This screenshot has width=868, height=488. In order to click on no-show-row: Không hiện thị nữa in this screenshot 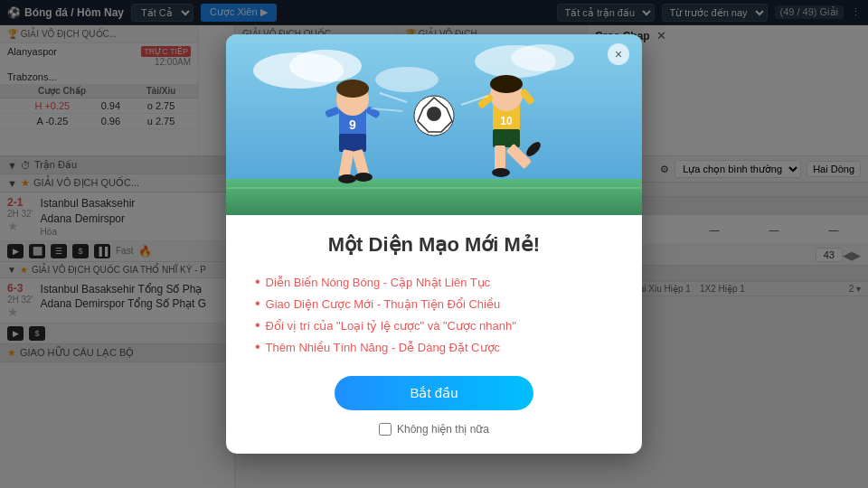, I will do `click(434, 429)`.